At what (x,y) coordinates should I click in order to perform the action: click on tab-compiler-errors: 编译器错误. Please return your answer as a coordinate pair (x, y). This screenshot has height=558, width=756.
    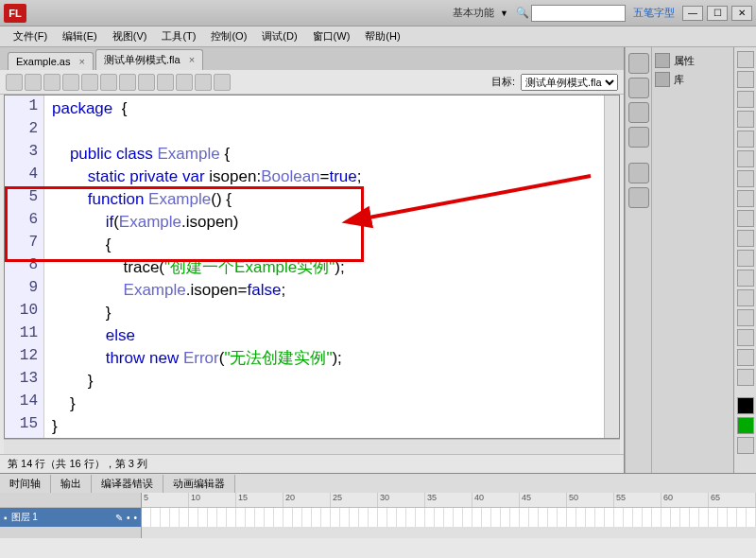
    Looking at the image, I should click on (128, 484).